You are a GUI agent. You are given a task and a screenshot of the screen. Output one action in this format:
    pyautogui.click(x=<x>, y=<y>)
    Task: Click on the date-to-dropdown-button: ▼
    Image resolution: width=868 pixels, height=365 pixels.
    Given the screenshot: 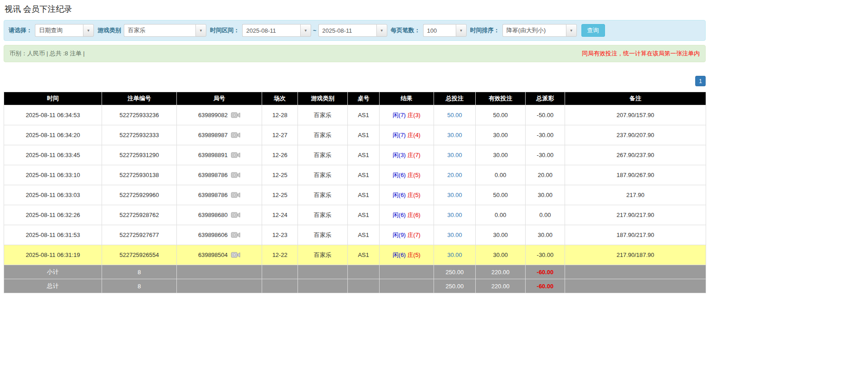 What is the action you would take?
    pyautogui.click(x=382, y=30)
    